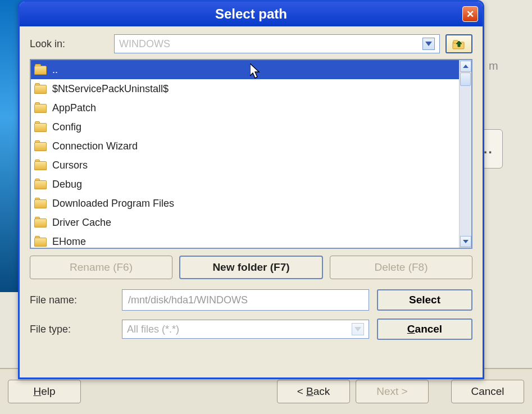  What do you see at coordinates (55, 70) in the screenshot?
I see `file-row-label: ..` at bounding box center [55, 70].